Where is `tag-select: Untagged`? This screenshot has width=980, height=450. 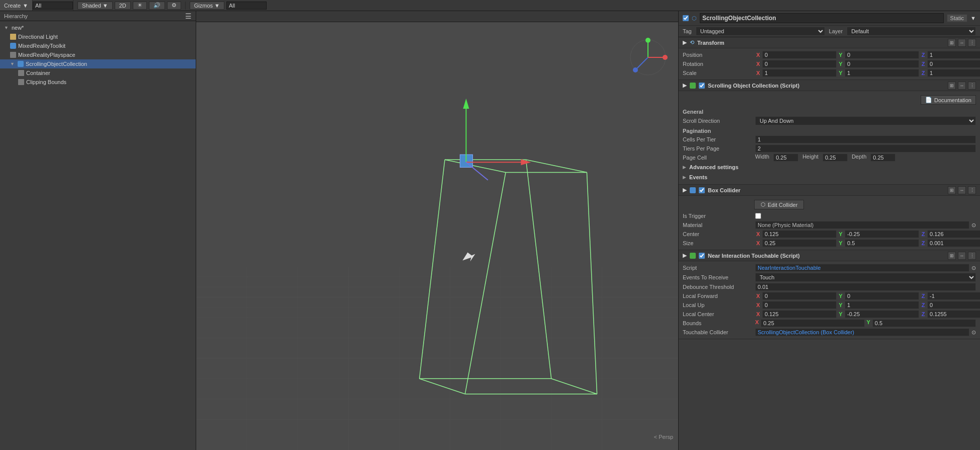
tag-select: Untagged is located at coordinates (761, 31).